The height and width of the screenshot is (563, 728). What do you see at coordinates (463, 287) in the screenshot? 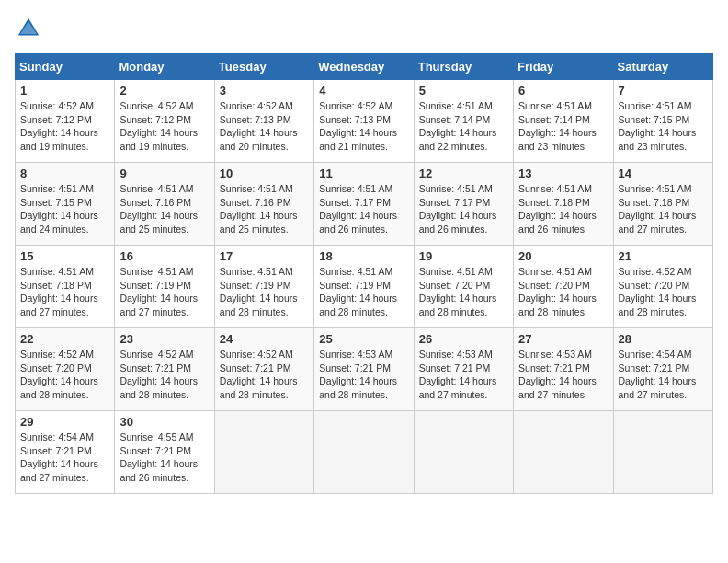
I see `calendar-cell: 19Sunrise: 4:51 AM Sunset: 7:20 PM Dayli…` at bounding box center [463, 287].